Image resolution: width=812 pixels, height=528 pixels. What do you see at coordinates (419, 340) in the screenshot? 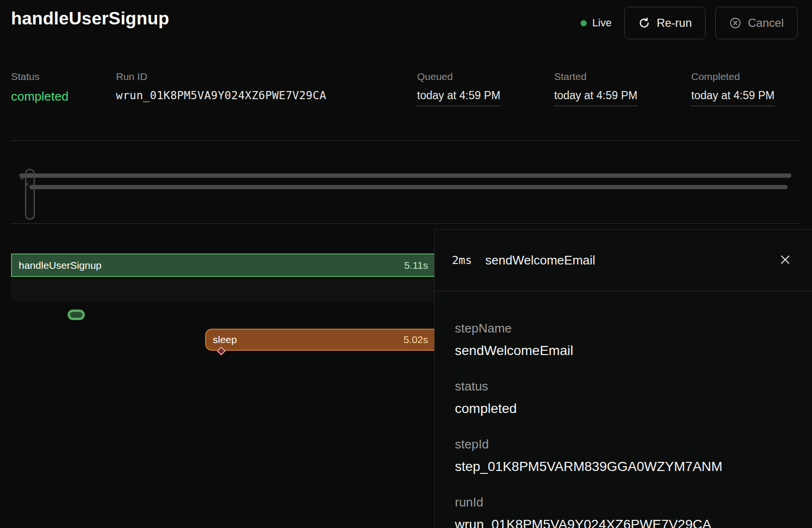
I see `bar-duration: 5.02s` at bounding box center [419, 340].